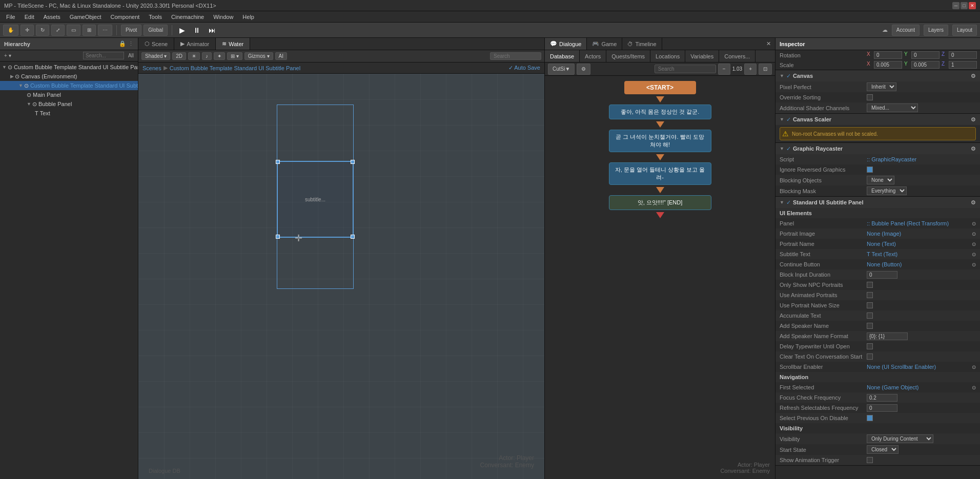  What do you see at coordinates (660, 88) in the screenshot?
I see `start-node: <START>` at bounding box center [660, 88].